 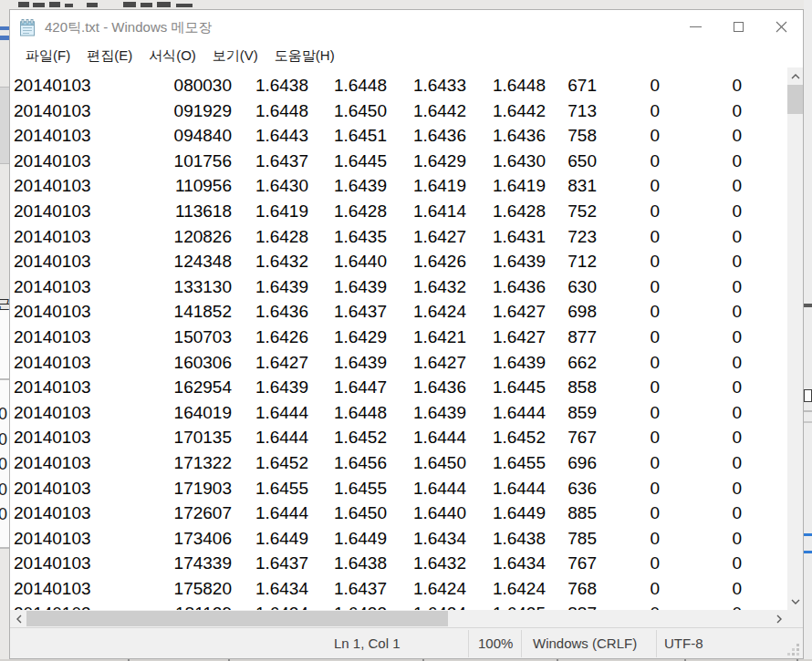 I want to click on text-line: 201401031507031.64261.64291.64211.642787…, so click(x=399, y=337).